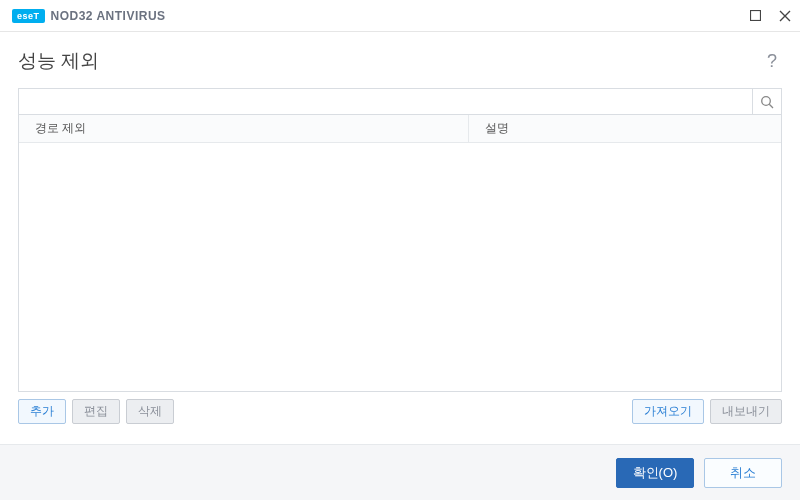 The image size is (800, 500). I want to click on export-button: 내보내기, so click(746, 412).